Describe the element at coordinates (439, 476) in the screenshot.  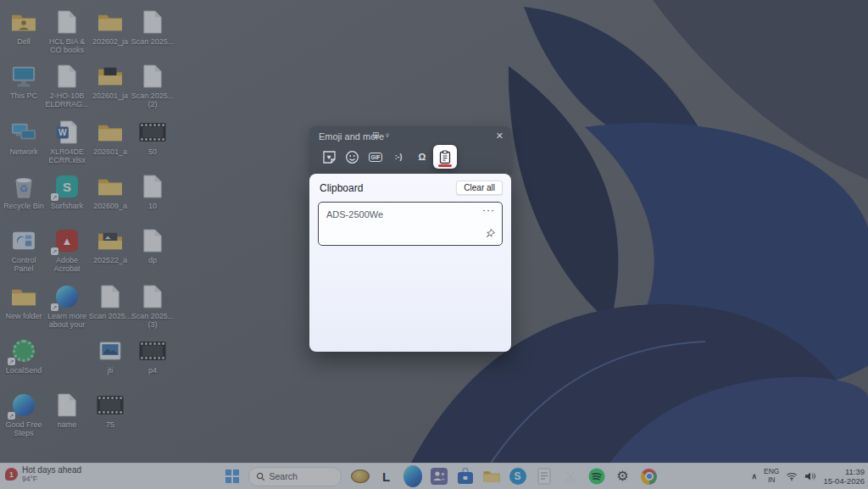
I see `taskbar-app-teams` at that location.